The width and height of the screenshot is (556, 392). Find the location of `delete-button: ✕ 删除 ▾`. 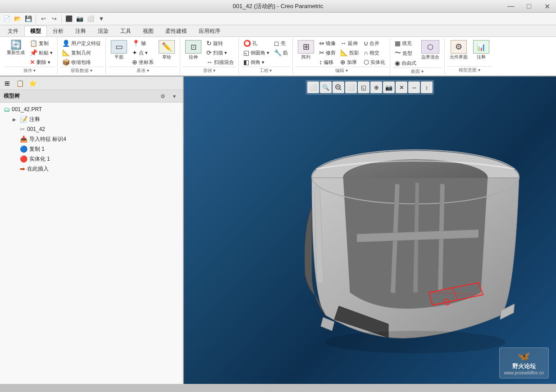

delete-button: ✕ 删除 ▾ is located at coordinates (41, 62).